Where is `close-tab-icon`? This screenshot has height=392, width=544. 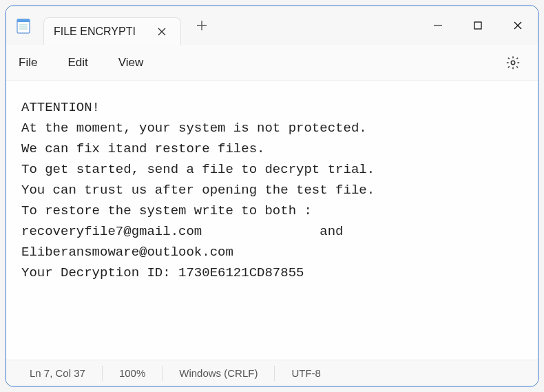
close-tab-icon is located at coordinates (162, 32).